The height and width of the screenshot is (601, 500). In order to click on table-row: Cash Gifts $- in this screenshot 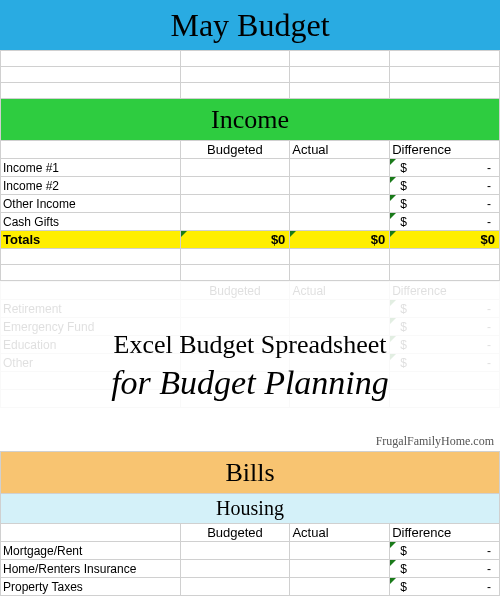, I will do `click(250, 222)`.